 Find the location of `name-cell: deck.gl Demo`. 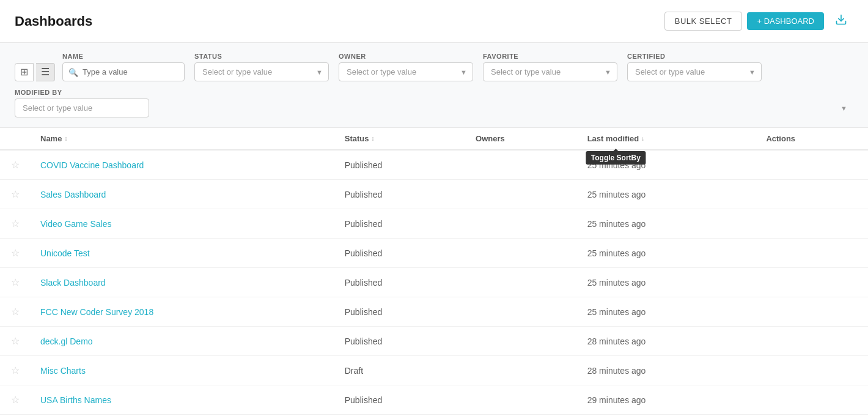

name-cell: deck.gl Demo is located at coordinates (183, 341).